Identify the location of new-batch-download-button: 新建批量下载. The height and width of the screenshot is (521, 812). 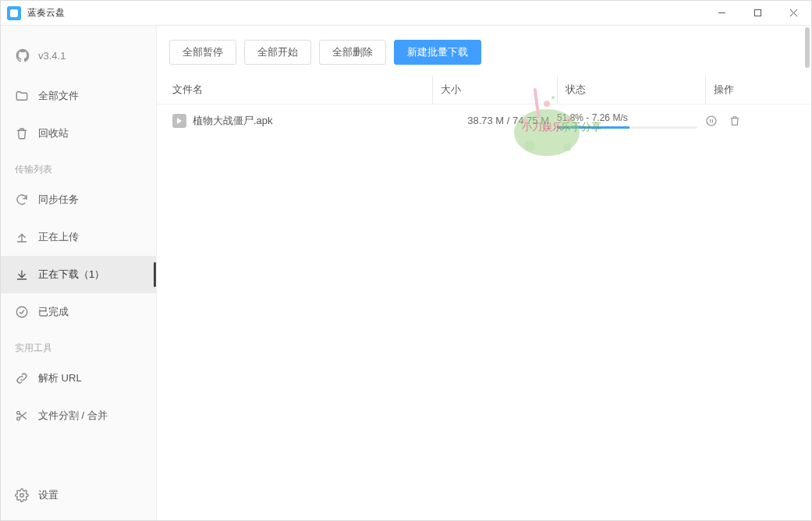
(438, 52).